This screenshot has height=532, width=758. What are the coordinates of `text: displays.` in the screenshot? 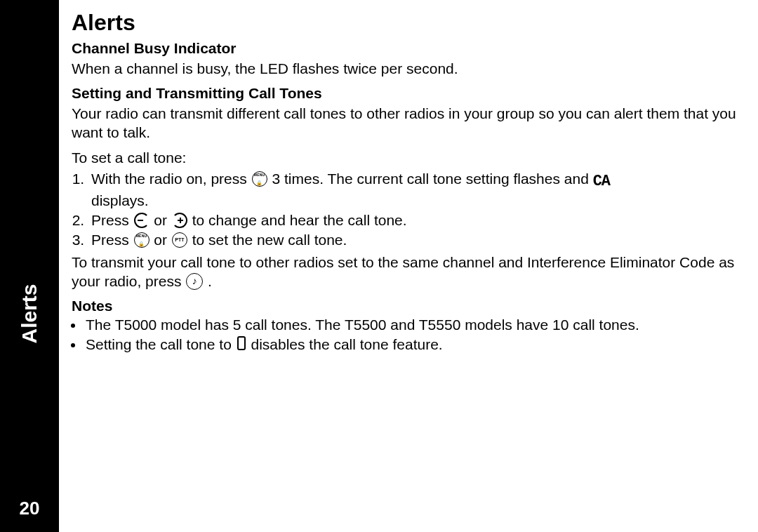 It's located at (414, 201).